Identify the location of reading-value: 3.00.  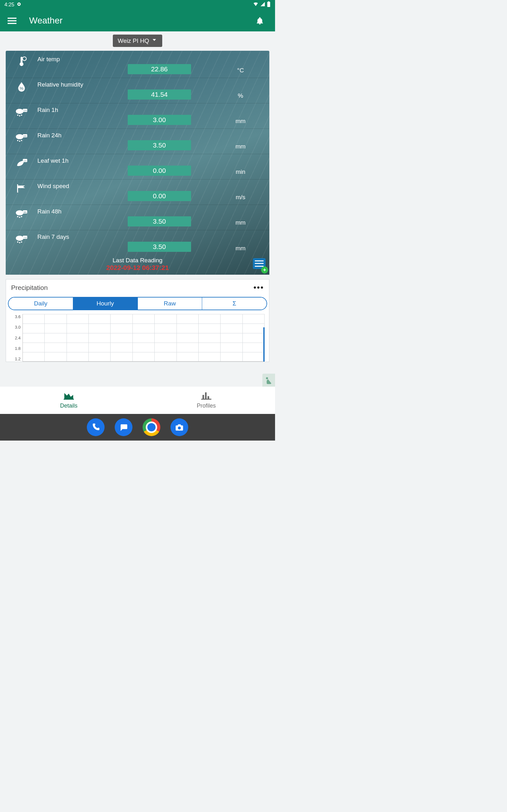
(160, 120).